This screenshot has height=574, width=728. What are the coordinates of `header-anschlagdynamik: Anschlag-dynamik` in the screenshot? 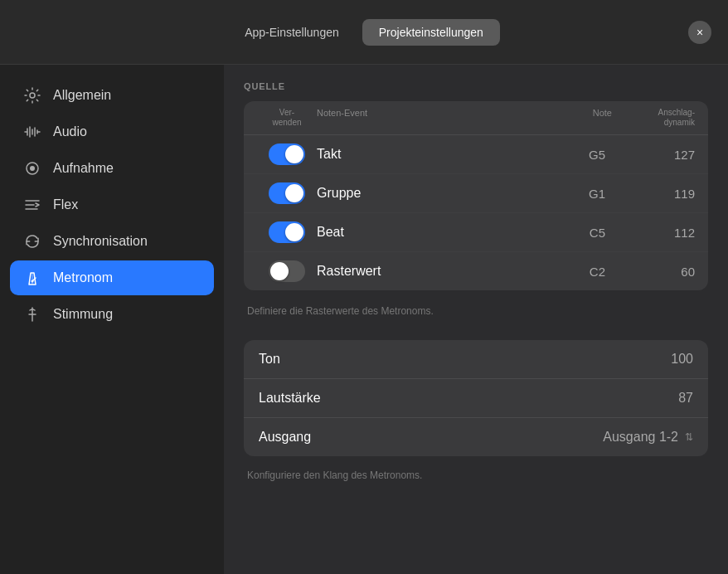 It's located at (653, 118).